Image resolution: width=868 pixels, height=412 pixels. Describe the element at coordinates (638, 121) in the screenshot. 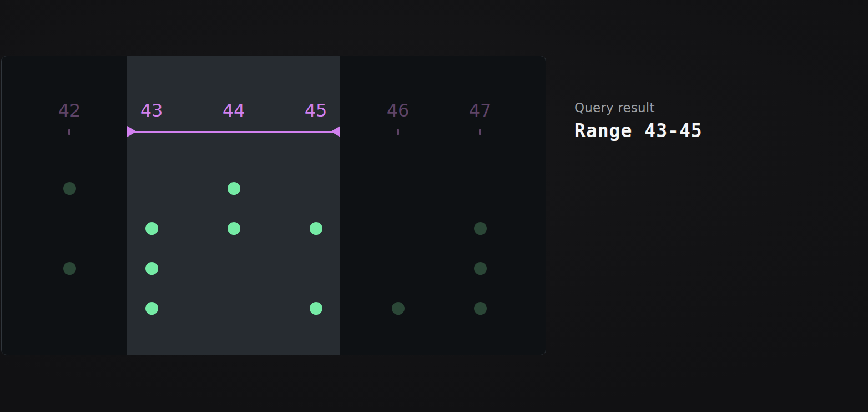

I see `query-result-block: Query result Range 43-45` at that location.